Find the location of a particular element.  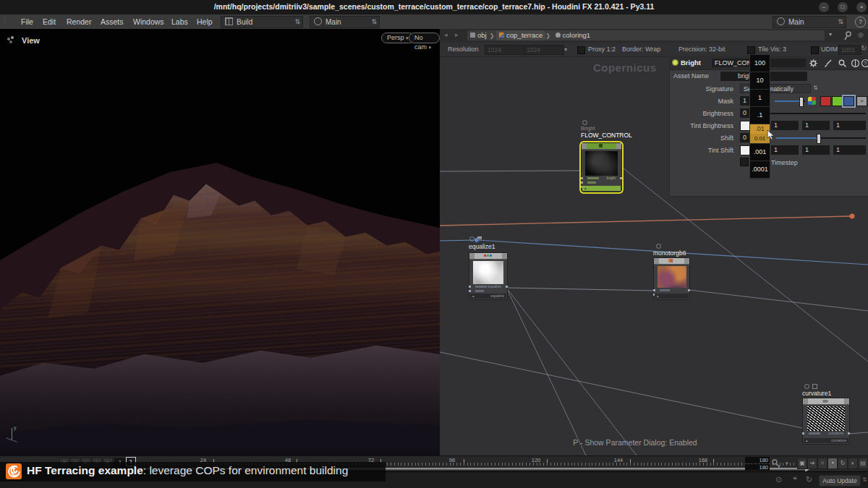

auto-update-selector: Auto Update is located at coordinates (840, 481).